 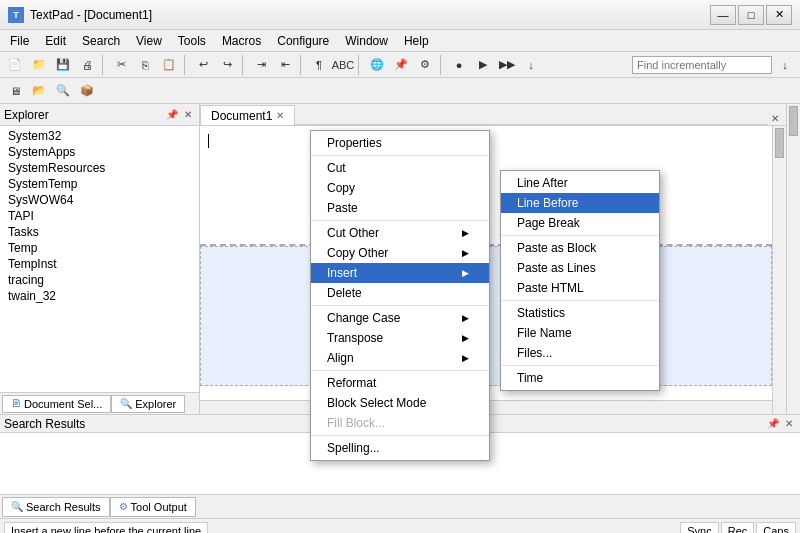 I want to click on toolbar-2: 🖥 📂 🔍 📦, so click(x=400, y=91).